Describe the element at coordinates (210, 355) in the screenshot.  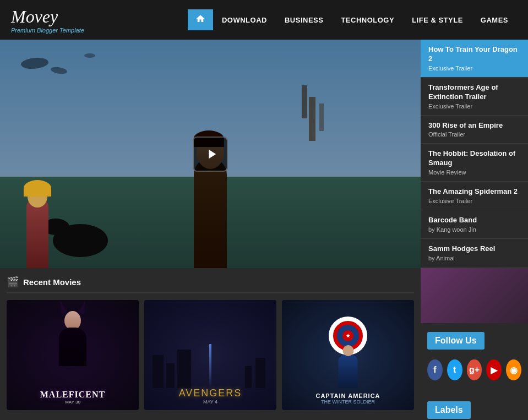
I see `movie-card-avengers: AVENGERS MAY 4` at that location.